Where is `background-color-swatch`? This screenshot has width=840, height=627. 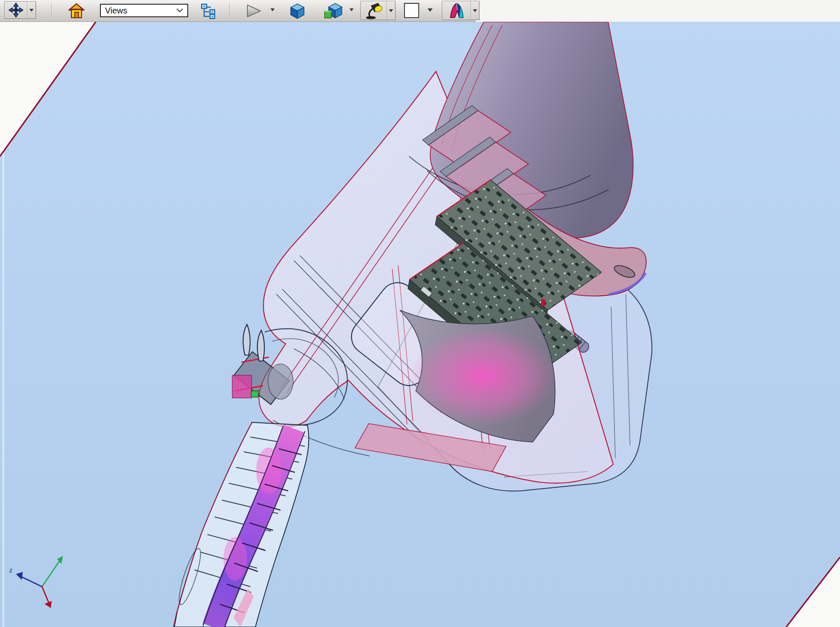
background-color-swatch is located at coordinates (412, 11).